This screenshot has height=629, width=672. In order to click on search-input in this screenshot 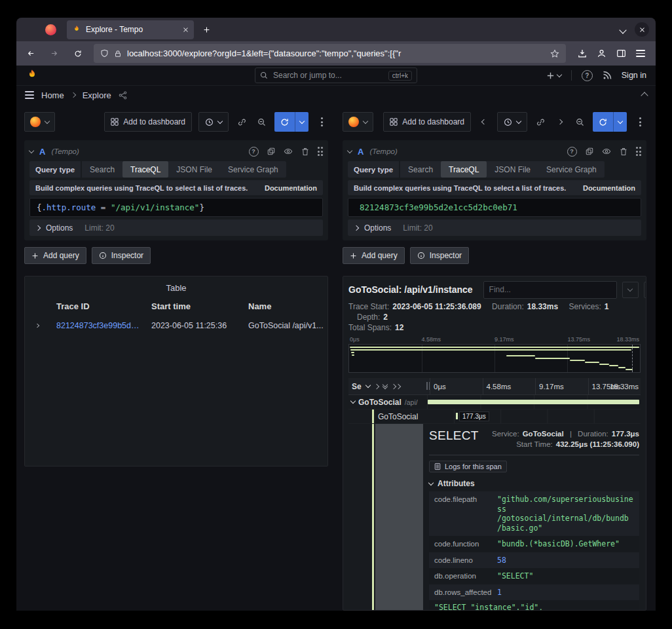, I will do `click(328, 75)`.